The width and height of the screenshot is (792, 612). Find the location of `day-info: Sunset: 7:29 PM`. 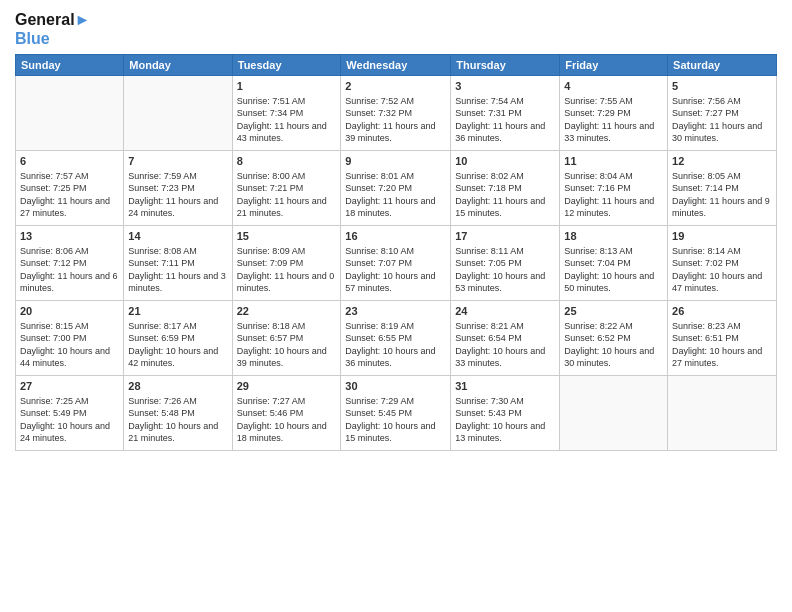

day-info: Sunset: 7:29 PM is located at coordinates (614, 113).